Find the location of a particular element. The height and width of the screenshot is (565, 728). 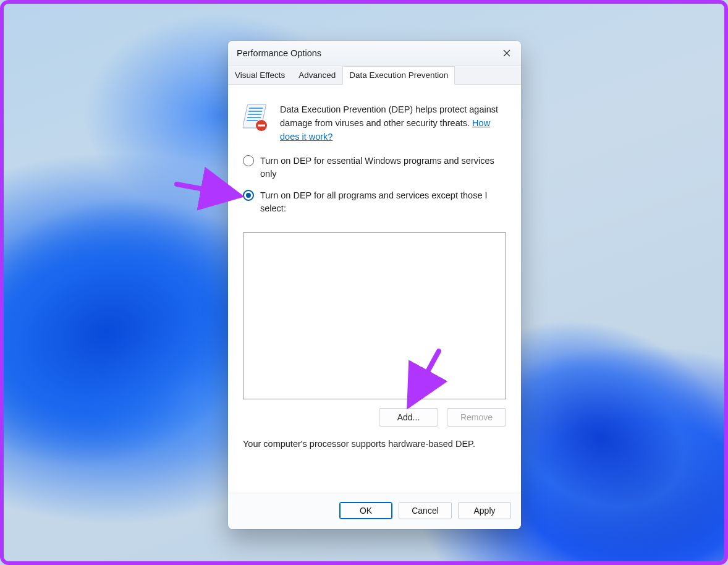

radio-option-all-except: Turn on DEP for all programs and service… is located at coordinates (375, 202).